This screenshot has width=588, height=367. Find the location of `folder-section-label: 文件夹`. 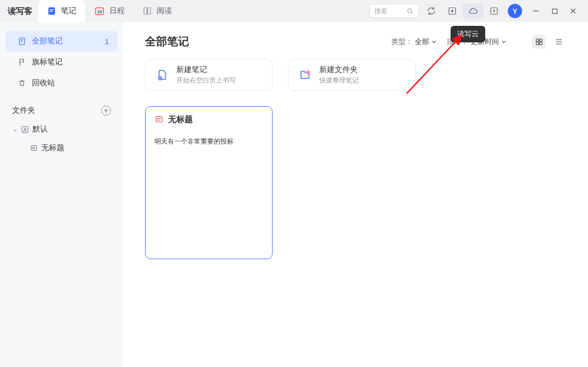

folder-section-label: 文件夹 is located at coordinates (24, 111).